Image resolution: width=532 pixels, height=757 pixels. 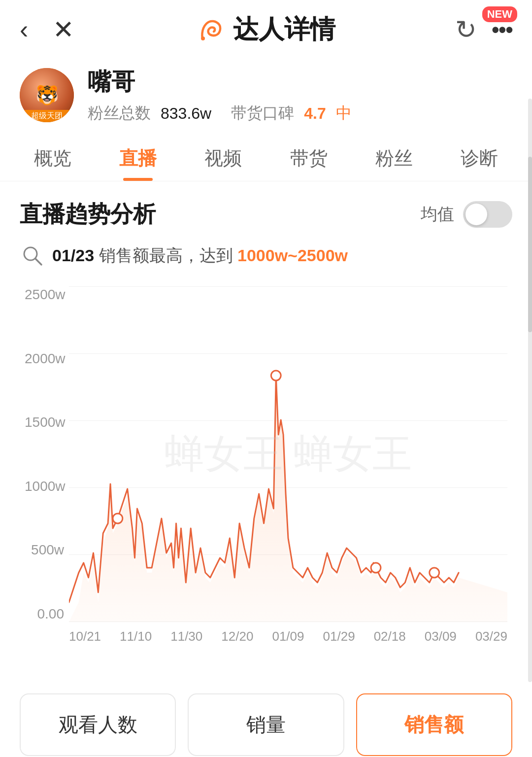 I want to click on rating-value: 4.7, so click(x=315, y=113).